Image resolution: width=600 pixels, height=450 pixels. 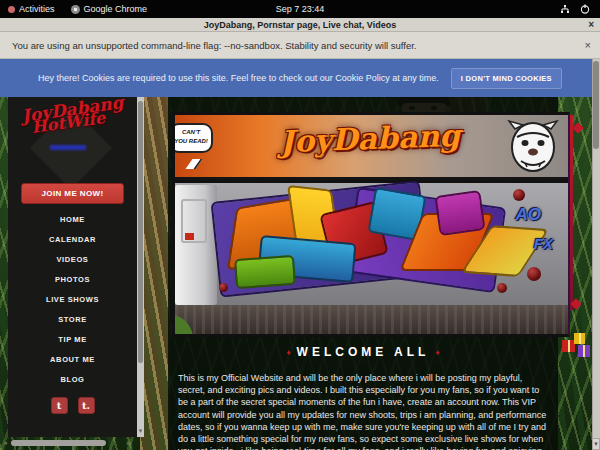 I want to click on bulldog-icon, so click(x=533, y=149).